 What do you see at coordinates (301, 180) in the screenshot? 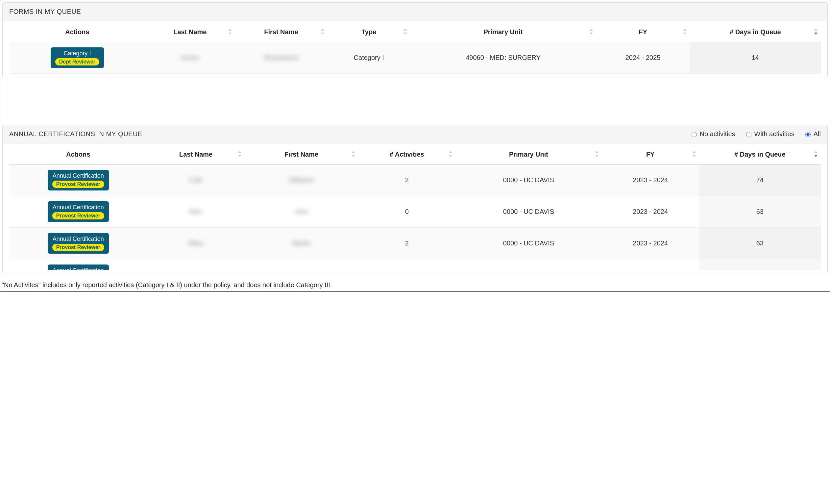
I see `cell-first-name: Williams` at bounding box center [301, 180].